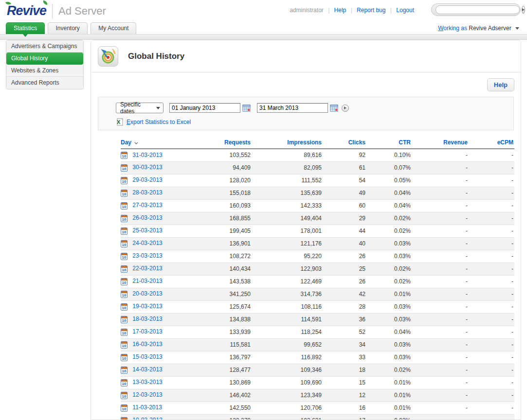 This screenshot has height=420, width=527. What do you see at coordinates (147, 418) in the screenshot?
I see `day-link: 10-03-2013` at bounding box center [147, 418].